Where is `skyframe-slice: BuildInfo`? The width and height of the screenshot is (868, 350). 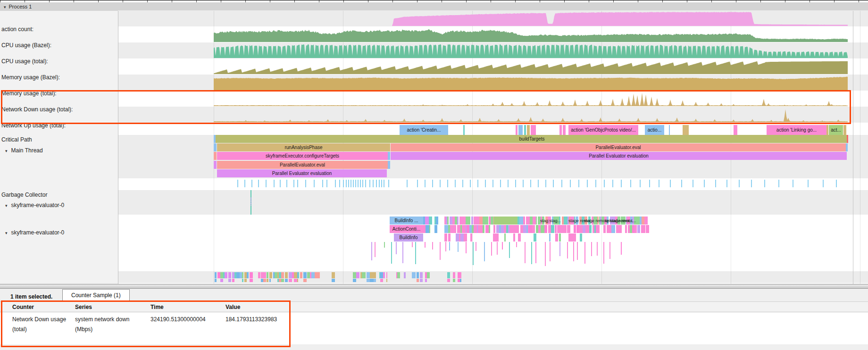 skyframe-slice: BuildInfo is located at coordinates (409, 238).